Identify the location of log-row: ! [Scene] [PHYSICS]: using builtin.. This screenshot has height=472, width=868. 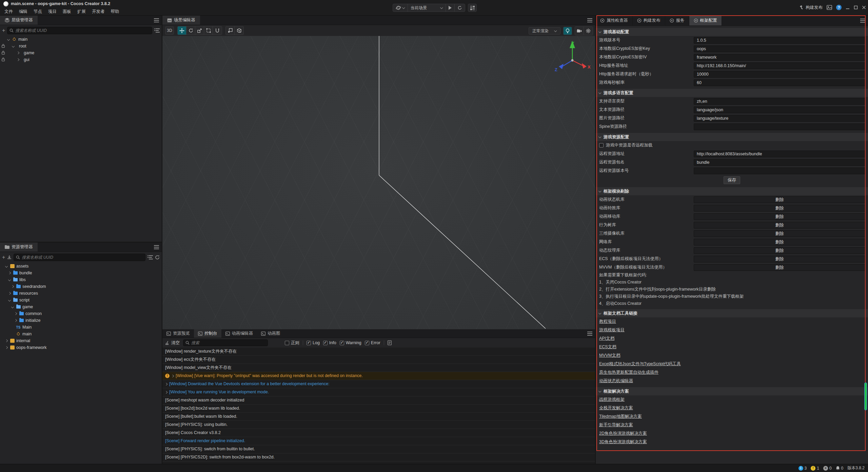
(379, 425).